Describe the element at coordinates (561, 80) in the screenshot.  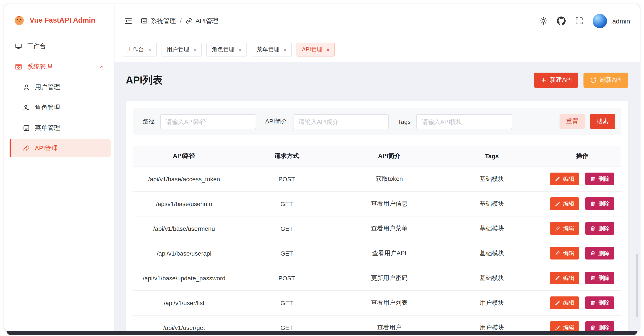
I see `create-api-label: 新建API` at that location.